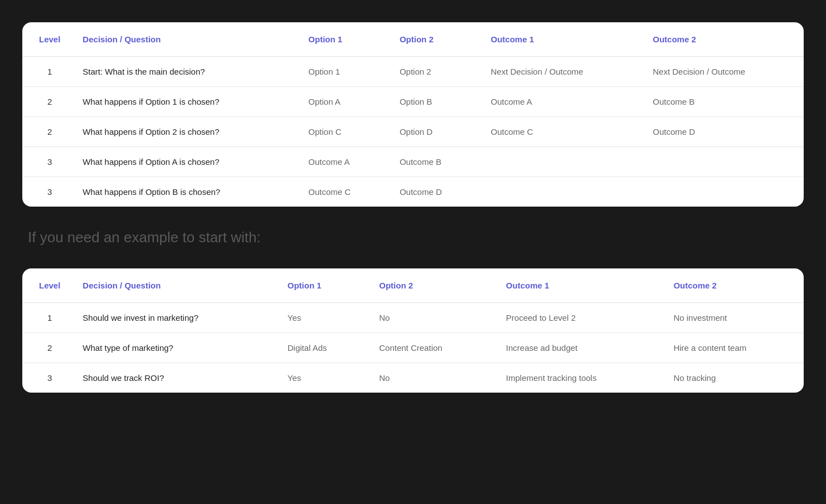  Describe the element at coordinates (579, 318) in the screenshot. I see `table-cell: Proceed to Level 2` at that location.